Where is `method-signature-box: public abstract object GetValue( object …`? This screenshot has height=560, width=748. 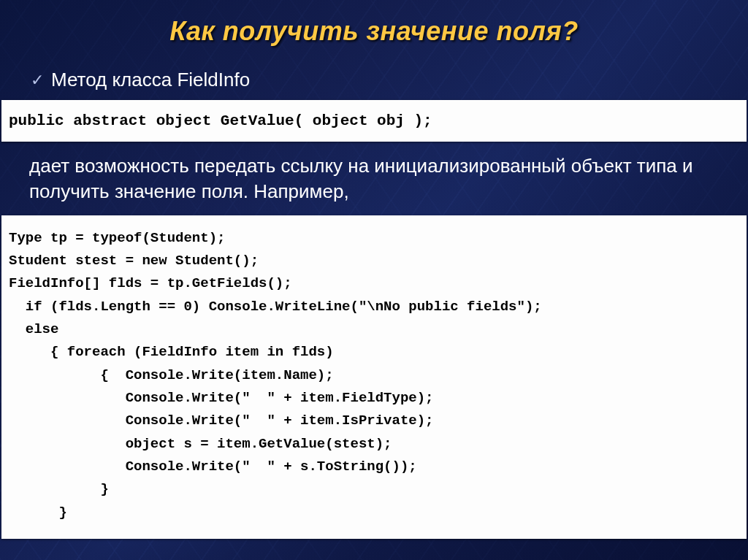
method-signature-box: public abstract object GetValue( object … is located at coordinates (374, 121).